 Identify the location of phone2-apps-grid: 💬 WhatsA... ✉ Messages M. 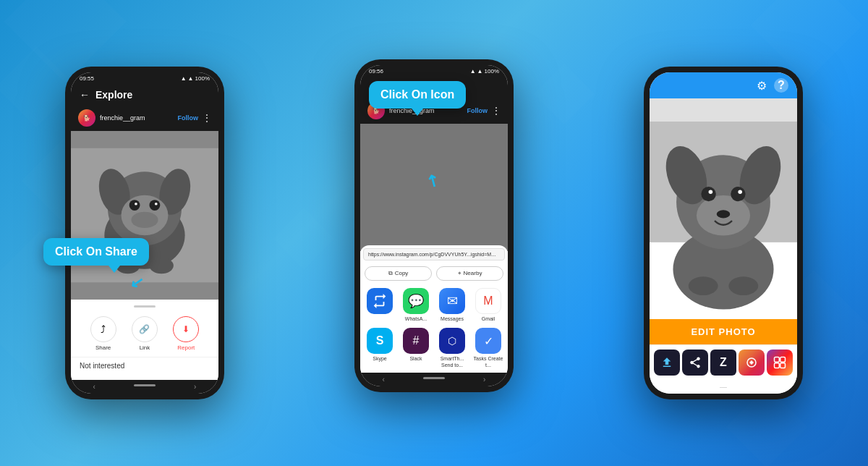
(434, 329).